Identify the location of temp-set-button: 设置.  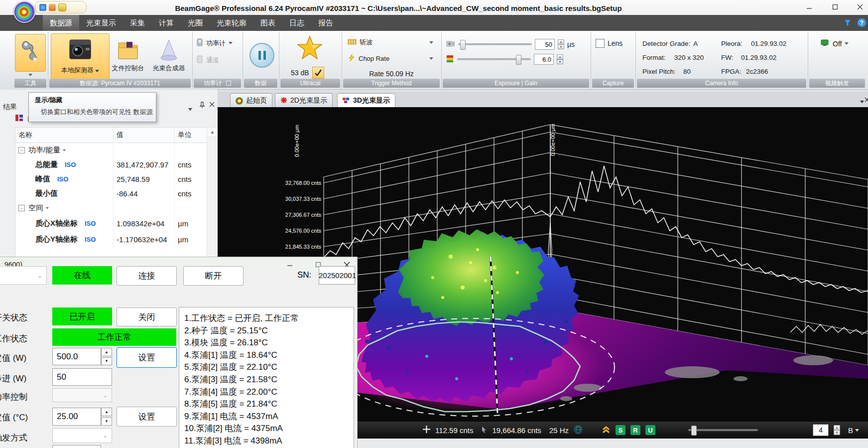
(146, 417).